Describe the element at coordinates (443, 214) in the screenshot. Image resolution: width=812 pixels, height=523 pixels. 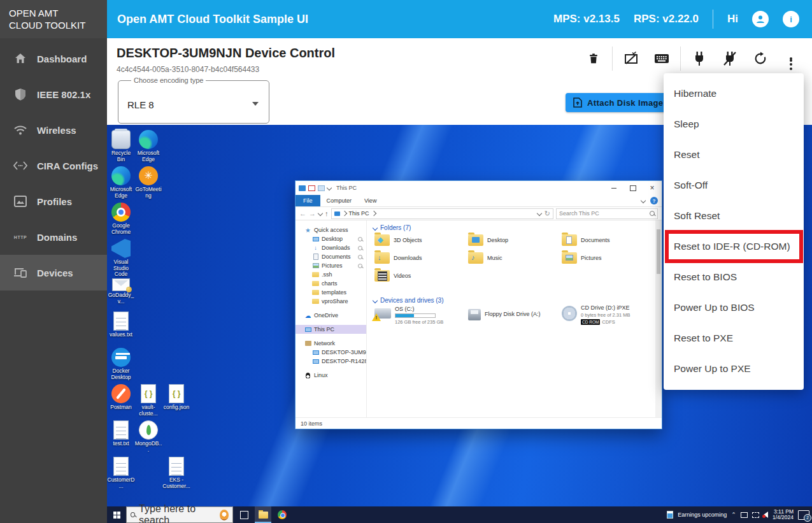
I see `address-box: This PC ↻` at that location.